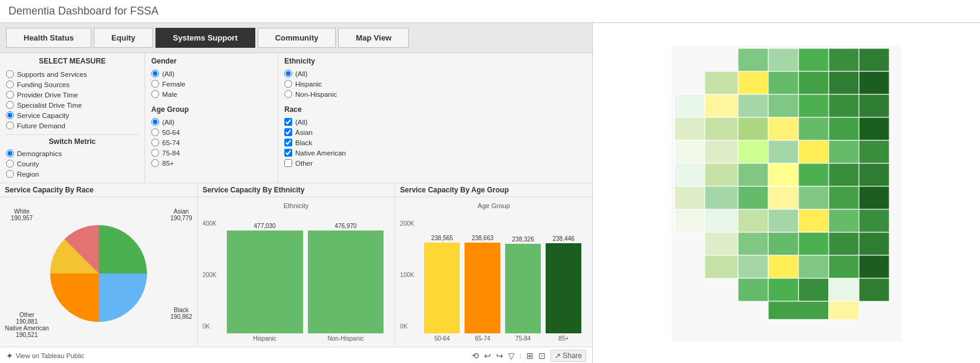  I want to click on tab-map-view: Map View, so click(374, 38).